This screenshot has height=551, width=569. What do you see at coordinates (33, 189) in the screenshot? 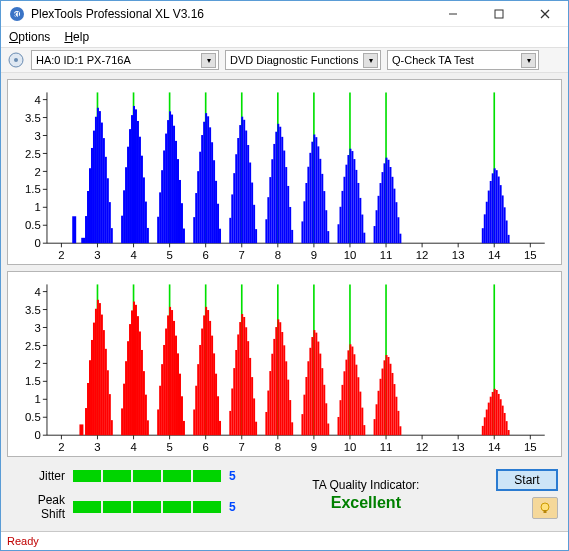
I see `svg-text: 1.5` at bounding box center [33, 189].